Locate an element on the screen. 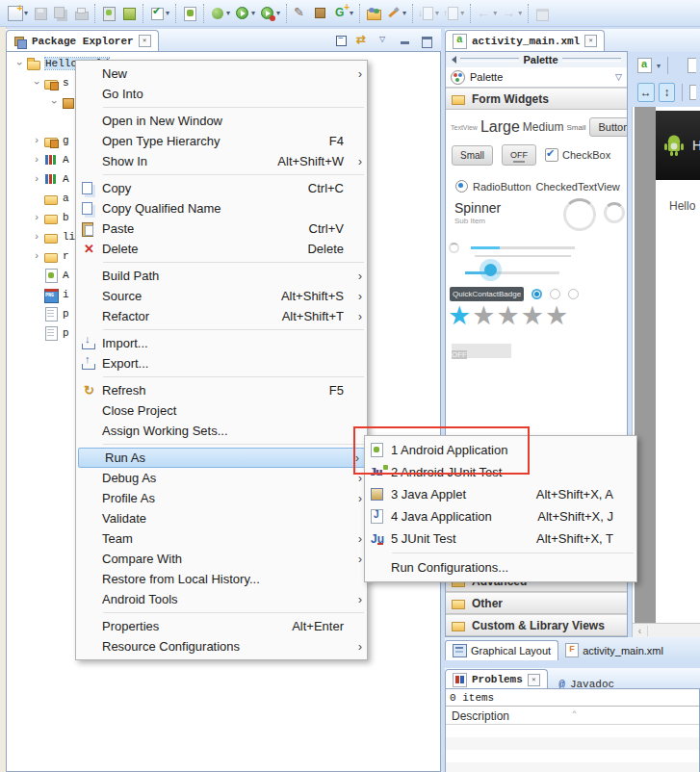 Image resolution: width=700 pixels, height=772 pixels. canvas-horizontal-scrollbar: ‹ is located at coordinates (666, 630).